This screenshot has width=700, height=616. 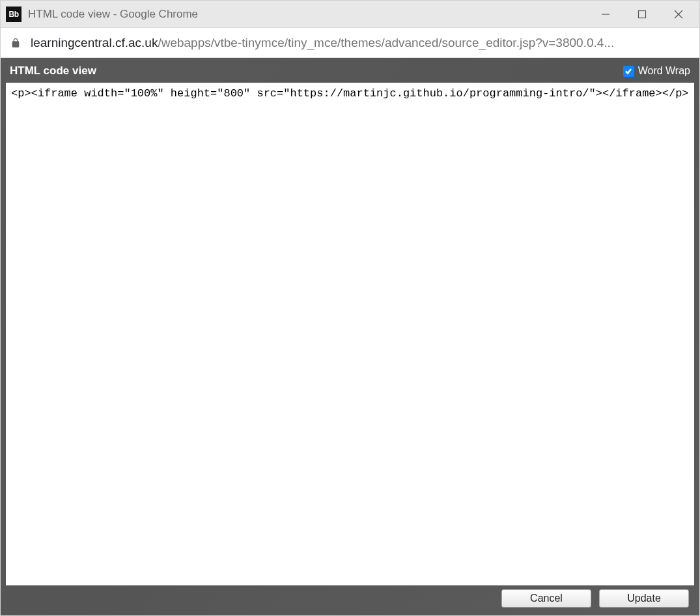 I want to click on cancel-button: Cancel, so click(x=546, y=598).